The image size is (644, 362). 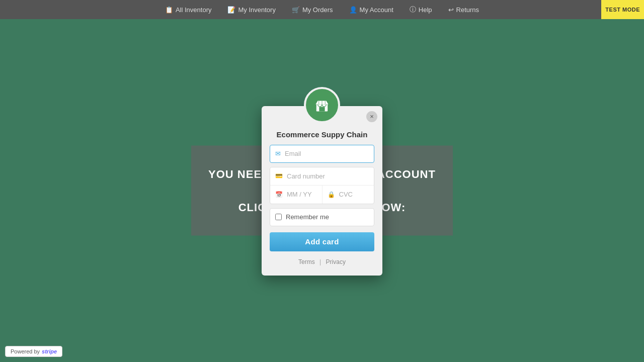 What do you see at coordinates (322, 195) in the screenshot?
I see `card-expiry-cvc-row: 📅 MM / YY 🔒 CVC` at bounding box center [322, 195].